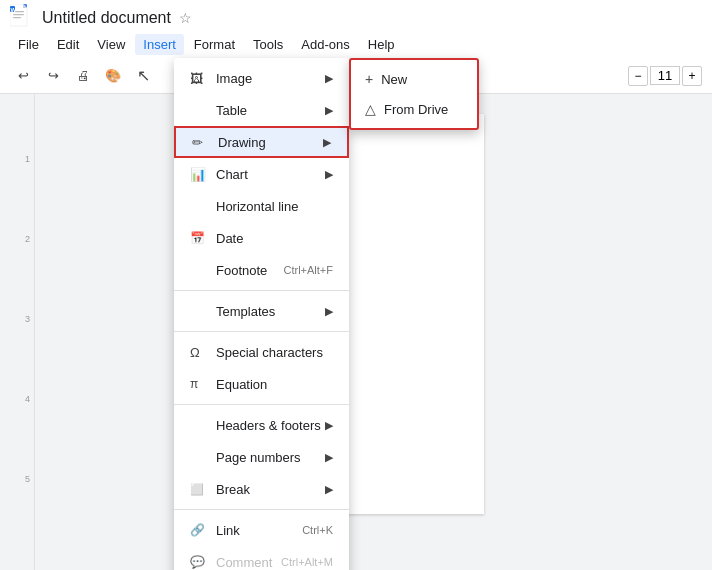 This screenshot has height=570, width=712. What do you see at coordinates (308, 270) in the screenshot?
I see `footnote-shortcut: Ctrl+Alt+F` at bounding box center [308, 270].